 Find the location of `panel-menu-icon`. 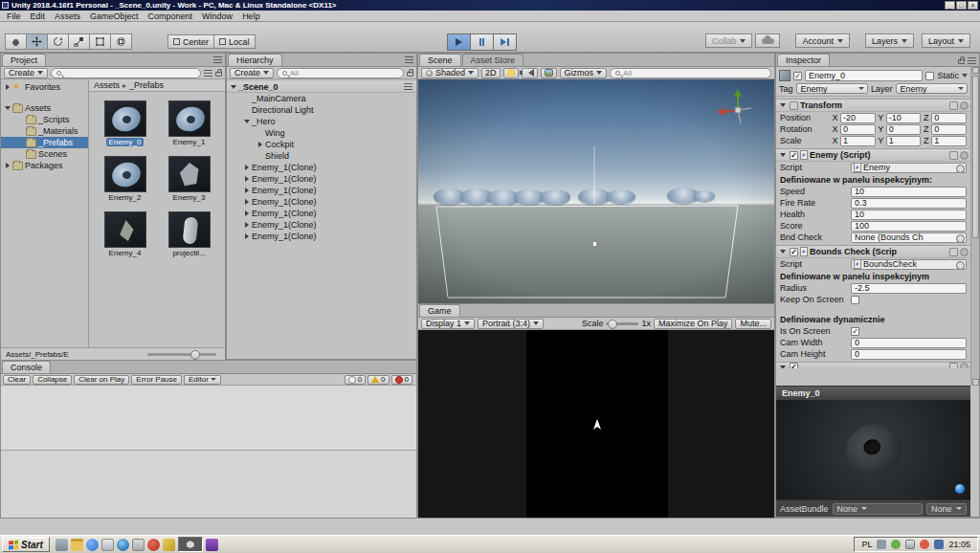

panel-menu-icon is located at coordinates (972, 61).